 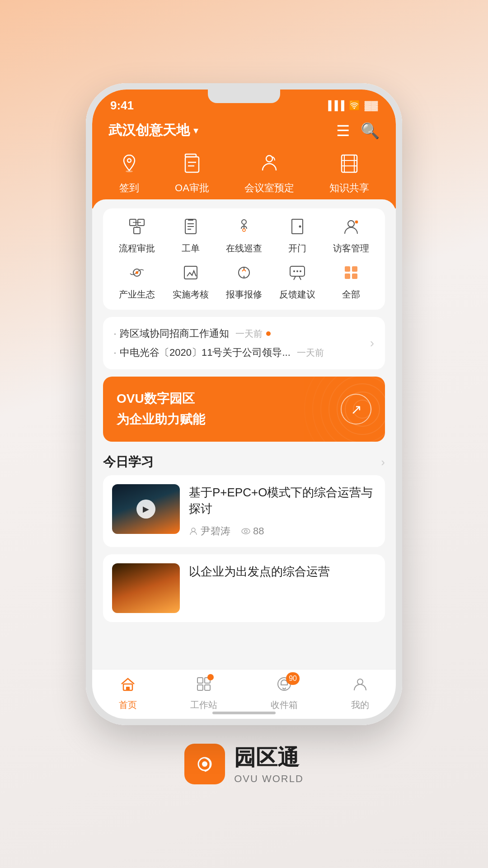 I want to click on quick-nav-signin: 签到, so click(x=129, y=174).